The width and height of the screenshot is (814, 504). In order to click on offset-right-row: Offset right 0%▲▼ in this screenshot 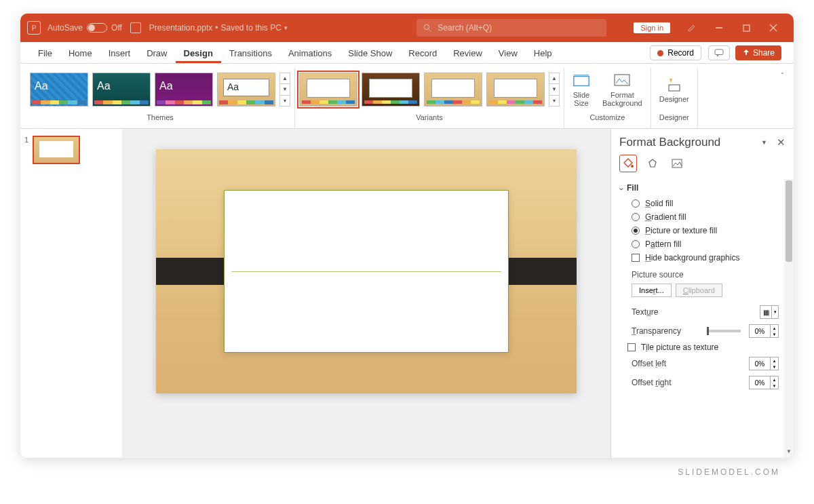, I will do `click(699, 383)`.